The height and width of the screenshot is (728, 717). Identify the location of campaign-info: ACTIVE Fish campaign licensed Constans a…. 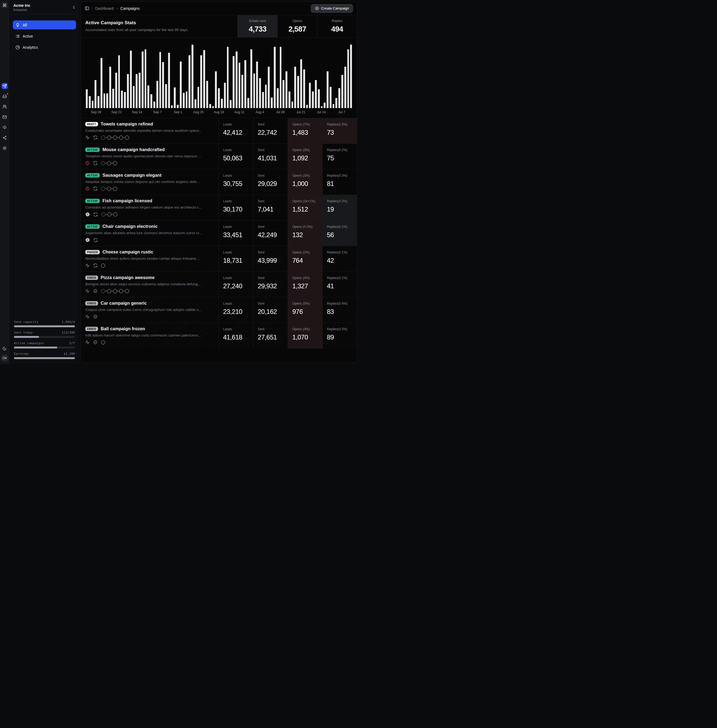
(150, 208).